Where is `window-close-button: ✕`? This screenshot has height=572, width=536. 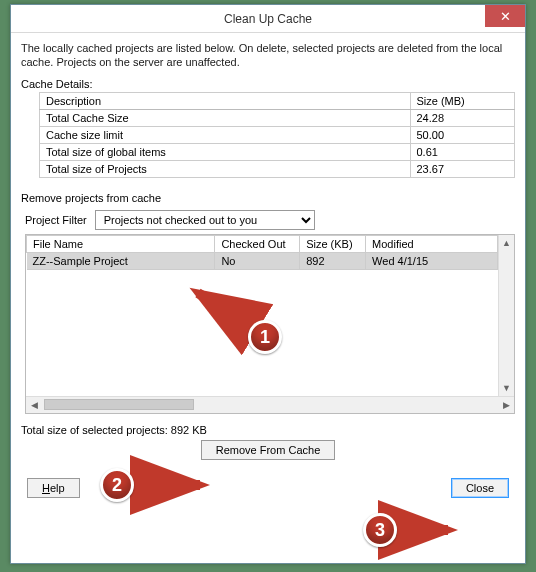
window-close-button: ✕ is located at coordinates (505, 16).